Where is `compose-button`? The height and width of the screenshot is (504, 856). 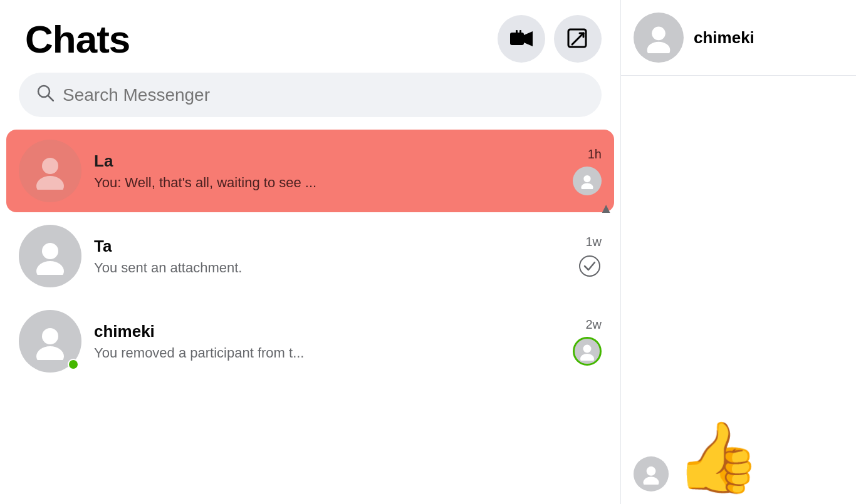 compose-button is located at coordinates (578, 39).